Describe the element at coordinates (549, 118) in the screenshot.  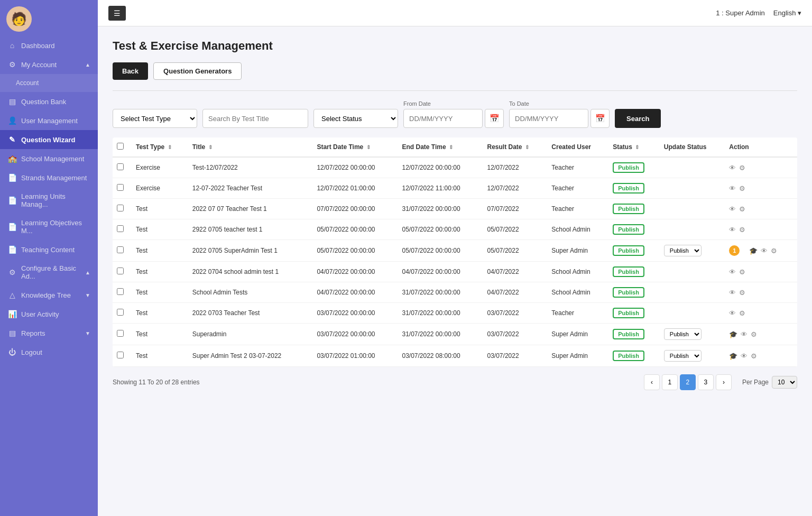
I see `to-date-input` at that location.